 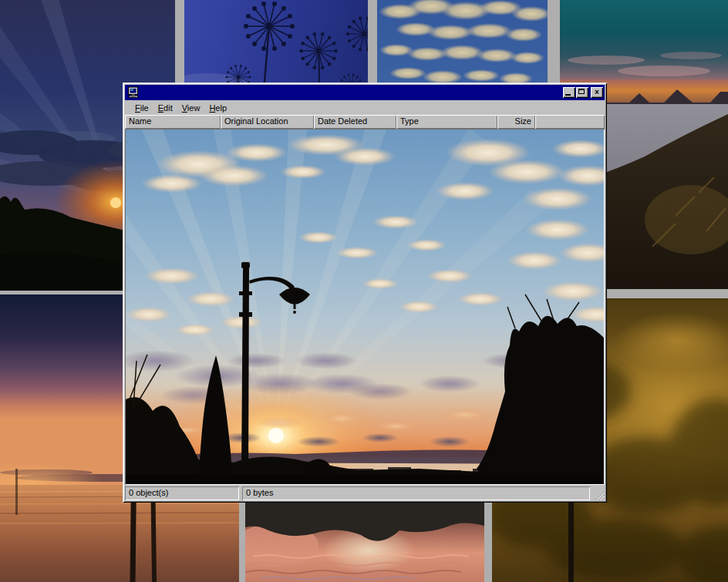 I want to click on column-header-blank, so click(x=570, y=122).